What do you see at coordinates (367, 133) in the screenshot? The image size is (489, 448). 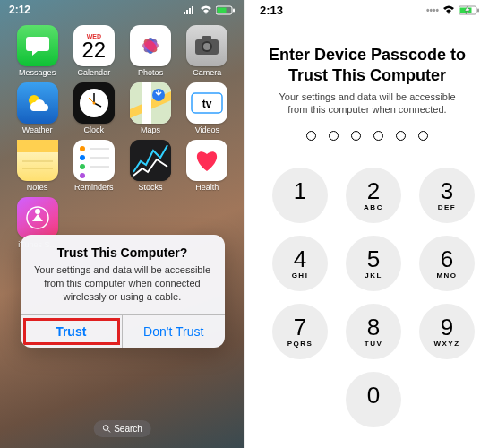 I see `passcode-dots` at bounding box center [367, 133].